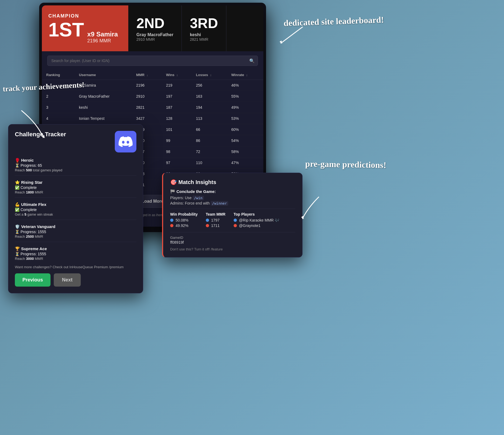 The height and width of the screenshot is (435, 504). What do you see at coordinates (257, 220) in the screenshot?
I see `blue-top-item: @Rip Karaoke MMR 🎶` at bounding box center [257, 220].